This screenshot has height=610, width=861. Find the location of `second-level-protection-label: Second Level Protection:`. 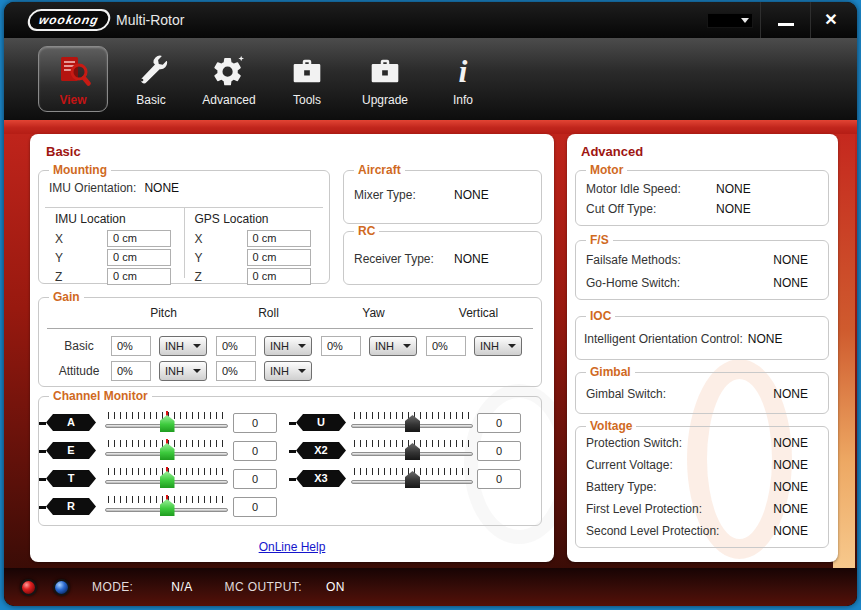

second-level-protection-label: Second Level Protection: is located at coordinates (652, 531).